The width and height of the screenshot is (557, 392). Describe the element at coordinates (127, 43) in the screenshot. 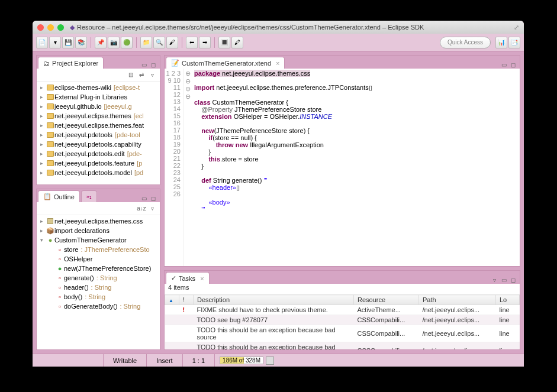

I see `run-button: 🟢` at that location.